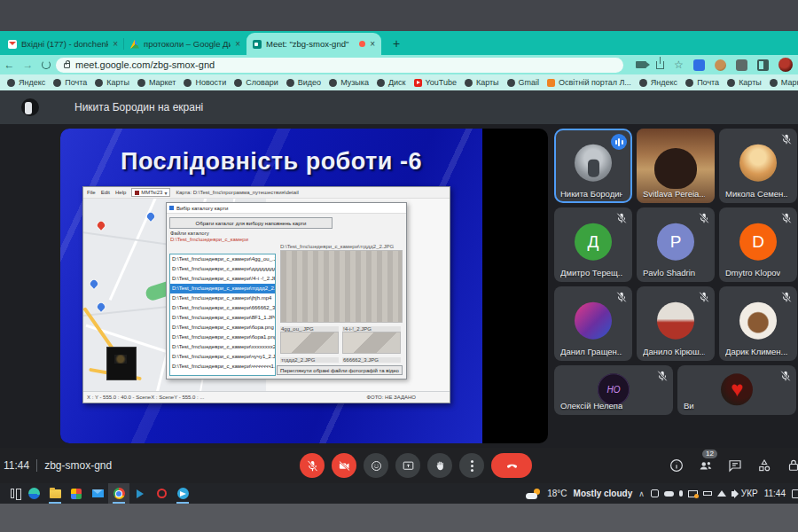 This screenshot has width=798, height=532. What do you see at coordinates (309, 360) in the screenshot?
I see `thumbnail: тгддд2_2.JPG` at bounding box center [309, 360].